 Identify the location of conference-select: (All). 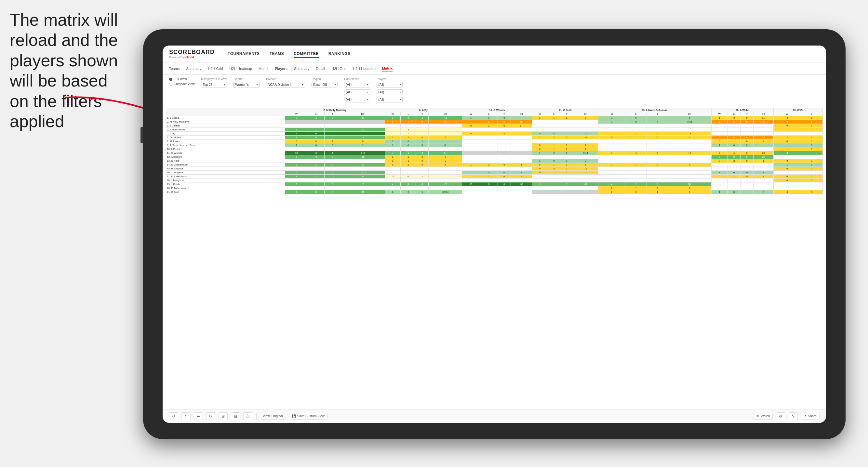
(357, 85).